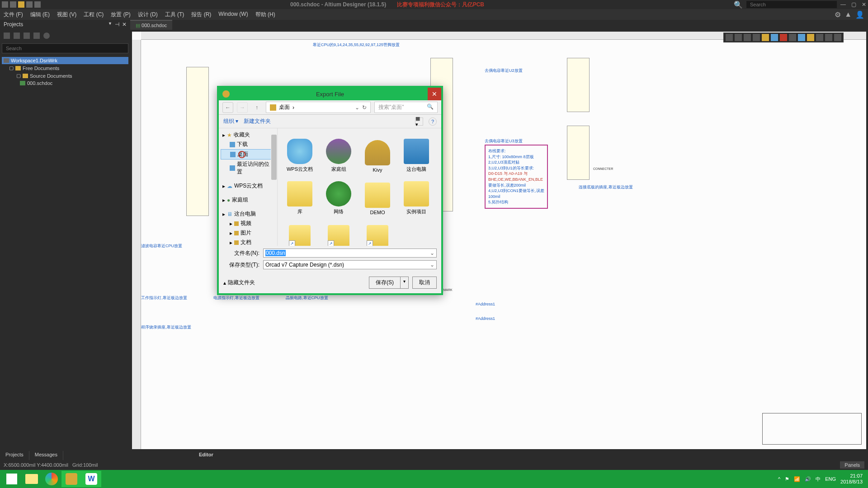 The height and width of the screenshot is (488, 868). What do you see at coordinates (364, 108) in the screenshot?
I see `refresh-icon: ↻` at bounding box center [364, 108].